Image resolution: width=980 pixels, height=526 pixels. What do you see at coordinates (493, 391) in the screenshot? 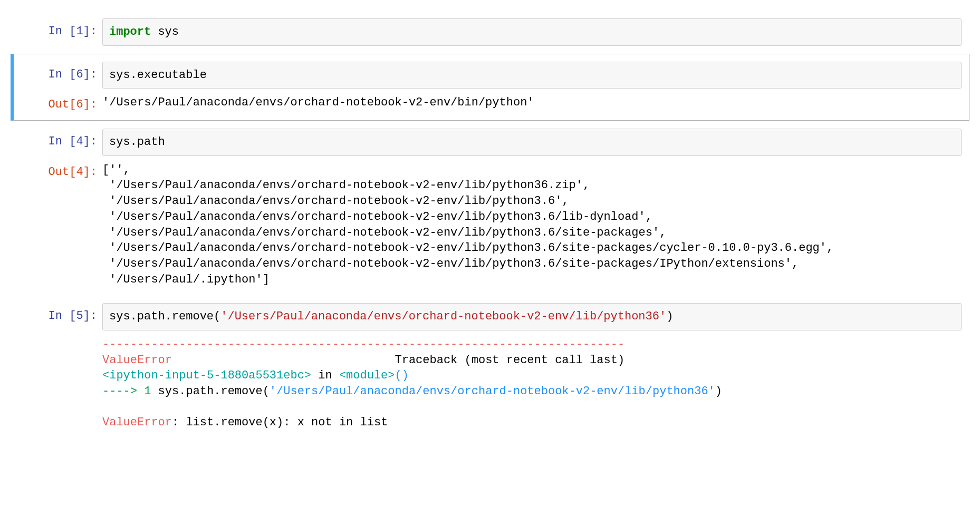
I see `traceback-line-string: '/Users/Paul/anaconda/envs/orchard-noteb…` at bounding box center [493, 391].